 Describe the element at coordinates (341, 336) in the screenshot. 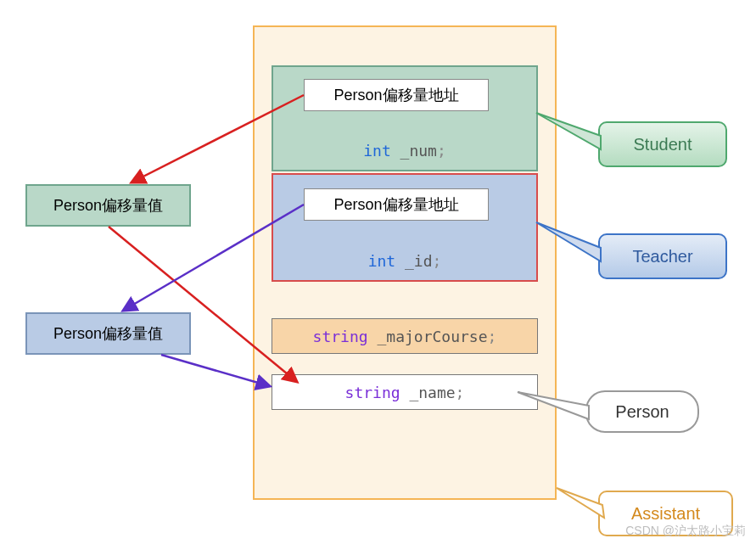

I see `major-type: string` at that location.